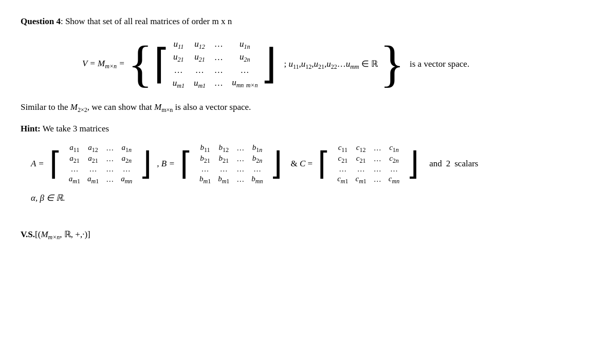  I want to click on matrix-B: b11 b12 … b1n b21 b21 … b2n … … … … bm1 …, so click(231, 164).